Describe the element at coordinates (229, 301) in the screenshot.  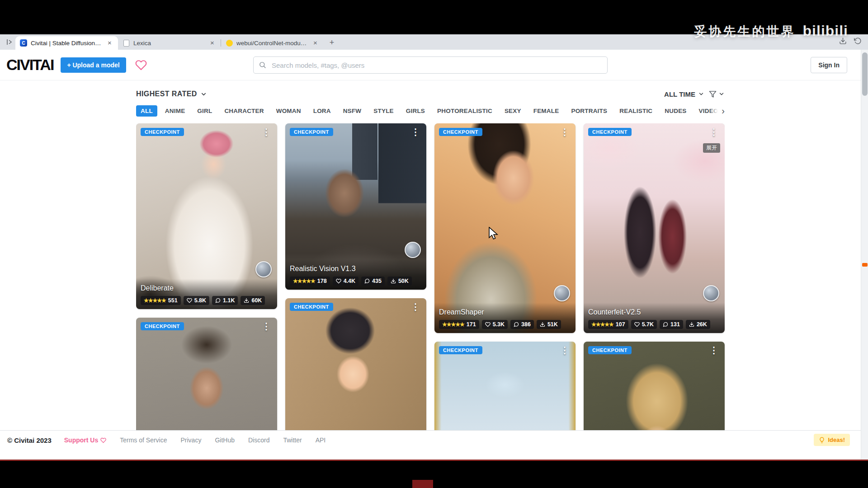
I see `comments-count: 1.1K` at that location.